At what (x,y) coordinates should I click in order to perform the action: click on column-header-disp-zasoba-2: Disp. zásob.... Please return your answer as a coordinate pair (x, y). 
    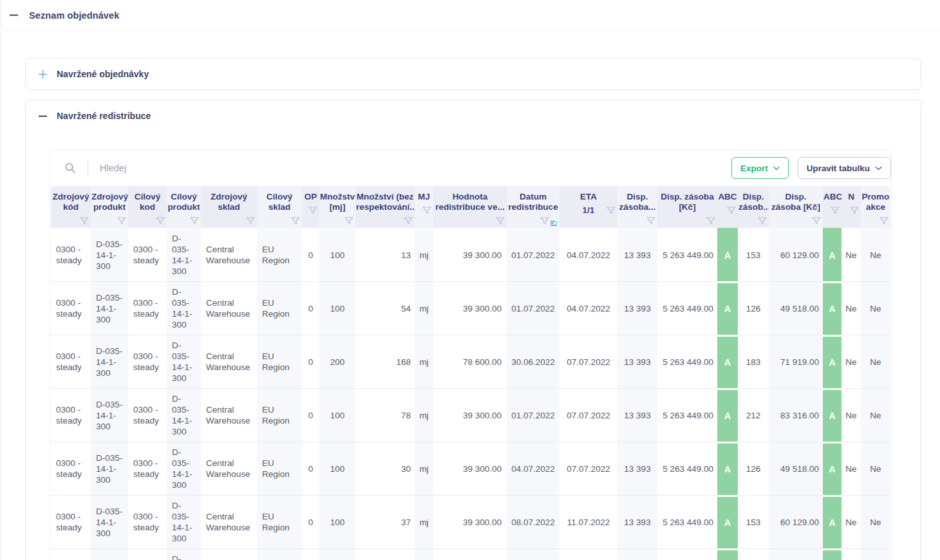
    Looking at the image, I should click on (753, 207).